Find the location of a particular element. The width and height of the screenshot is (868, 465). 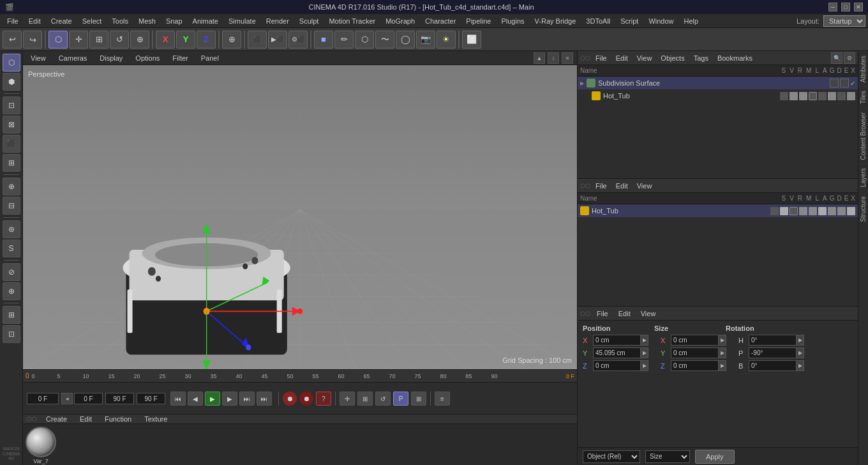

layout-dropdown: Startup is located at coordinates (844, 21).